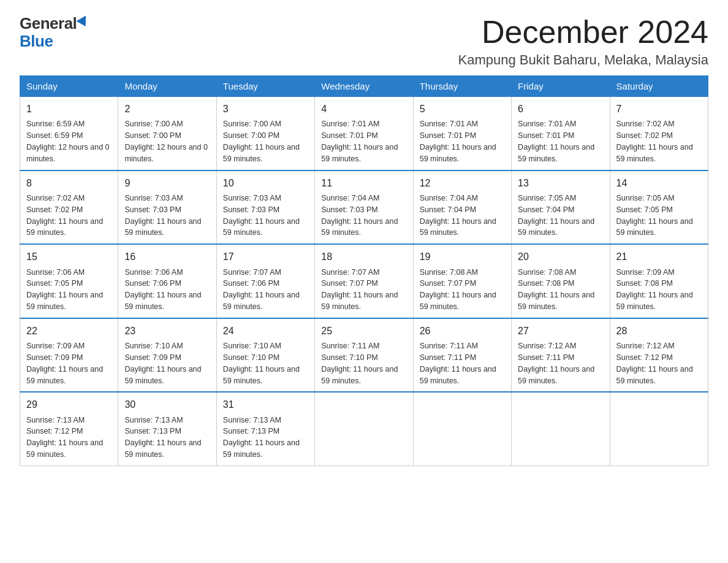 Image resolution: width=728 pixels, height=563 pixels. I want to click on day-number: 18, so click(364, 256).